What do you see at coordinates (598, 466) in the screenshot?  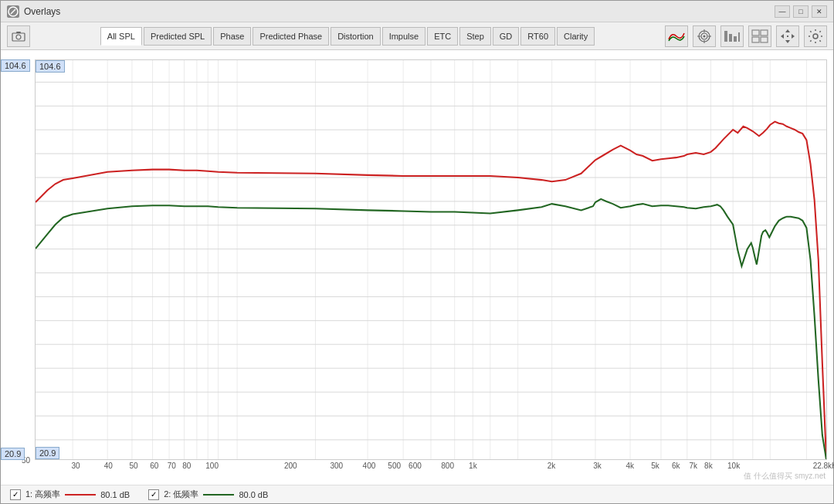 I see `x-tick-3k: 3k` at bounding box center [598, 466].